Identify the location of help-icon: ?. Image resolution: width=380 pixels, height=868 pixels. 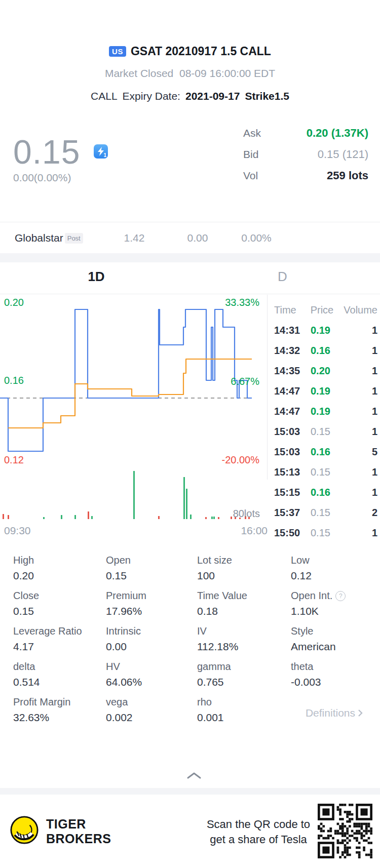
(340, 596).